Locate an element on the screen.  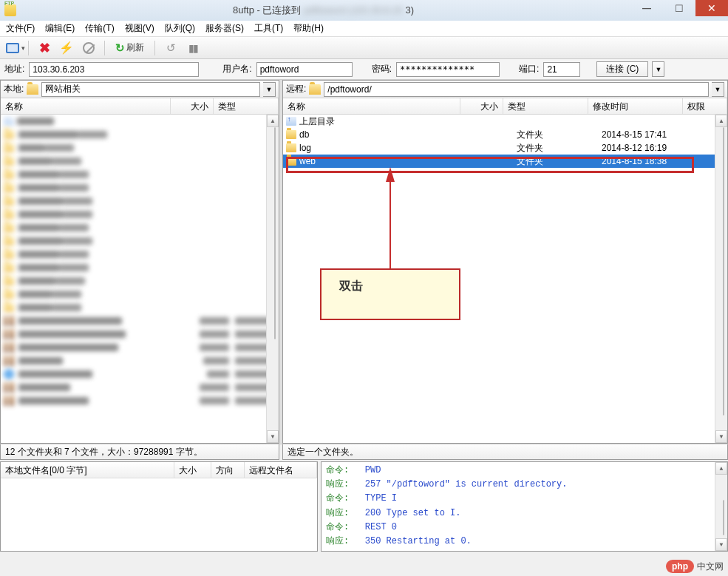
minimize-button is located at coordinates (647, 8).